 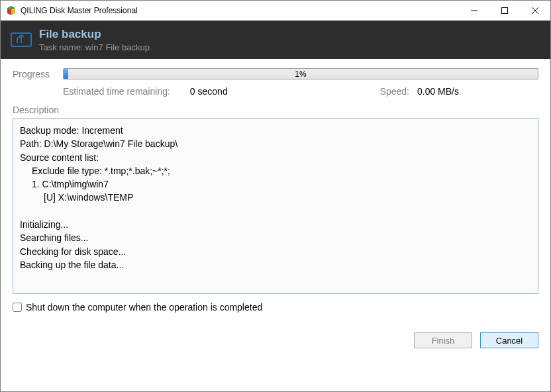 I want to click on log-line: Exclude file type: *.tmp;*.bak;~*;*;, so click(x=276, y=171).